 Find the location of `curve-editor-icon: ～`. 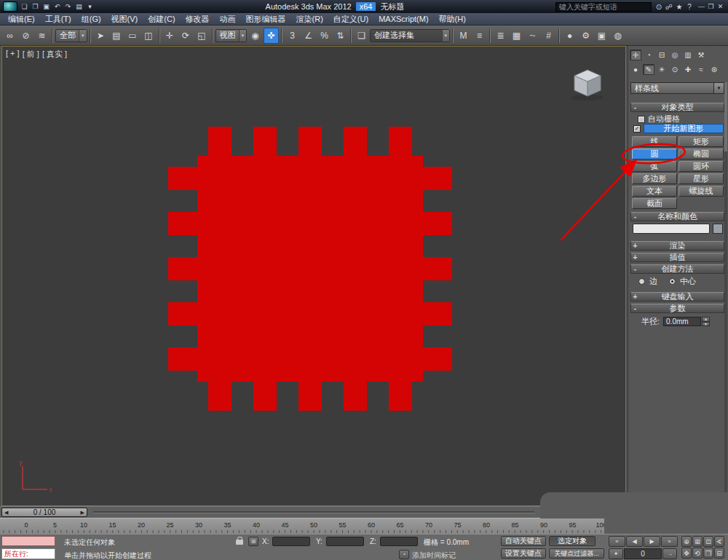

curve-editor-icon: ～ is located at coordinates (533, 36).